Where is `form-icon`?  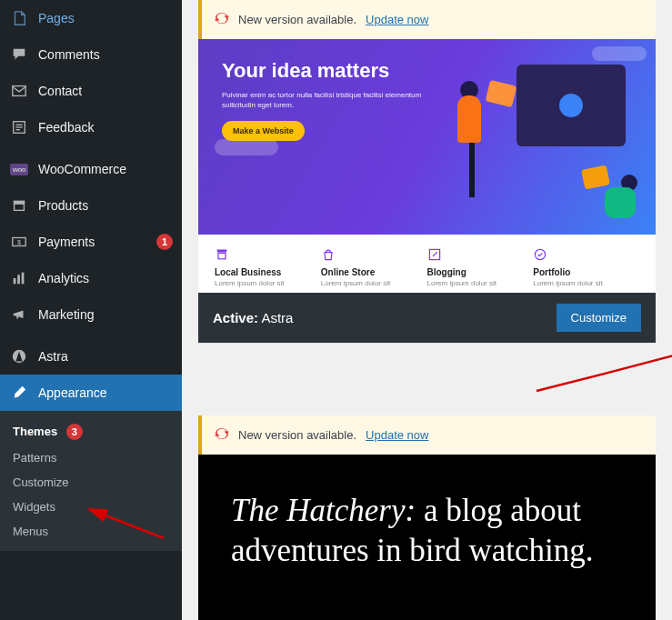 form-icon is located at coordinates (19, 127).